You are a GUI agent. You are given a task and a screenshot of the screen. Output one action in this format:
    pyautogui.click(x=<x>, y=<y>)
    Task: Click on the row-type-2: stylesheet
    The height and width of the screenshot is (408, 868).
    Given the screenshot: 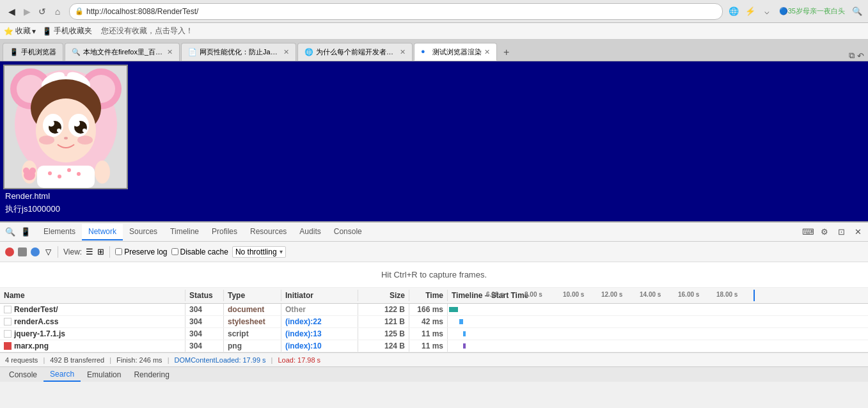 What is the action you would take?
    pyautogui.click(x=253, y=322)
    